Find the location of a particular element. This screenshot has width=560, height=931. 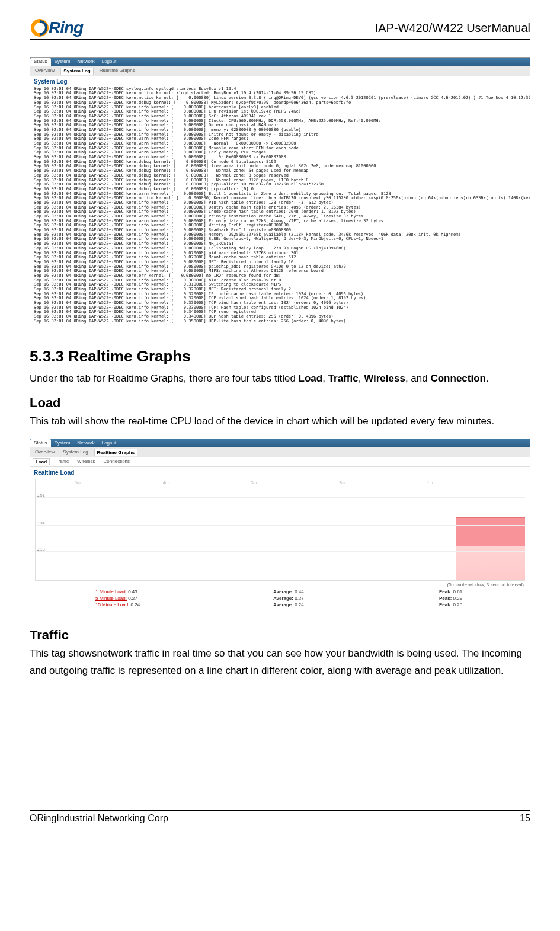

load-heading: Load is located at coordinates (280, 403).